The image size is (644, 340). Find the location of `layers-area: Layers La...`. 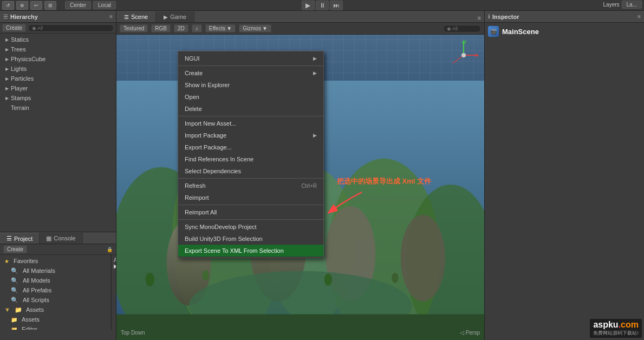

layers-area: Layers La... is located at coordinates (623, 4).